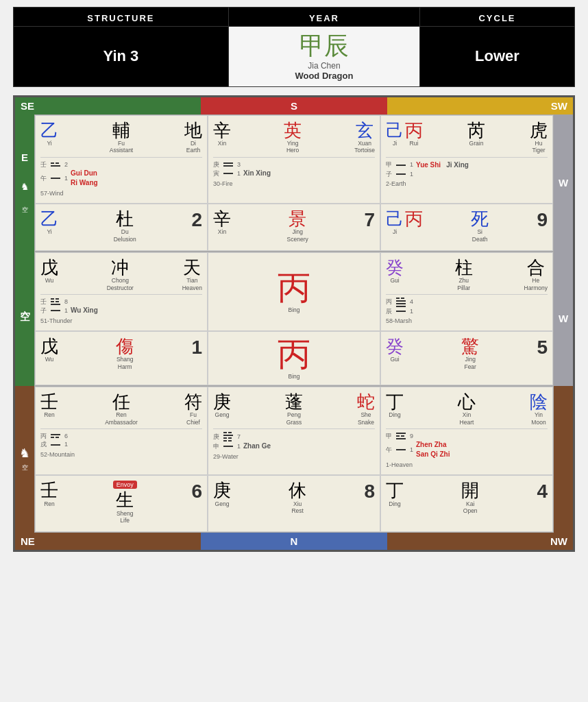 The width and height of the screenshot is (588, 702). What do you see at coordinates (294, 137) in the screenshot?
I see `s-top-chars: 辛 Xin 英 YingHero 玄 XuanTortoise` at bounding box center [294, 137].